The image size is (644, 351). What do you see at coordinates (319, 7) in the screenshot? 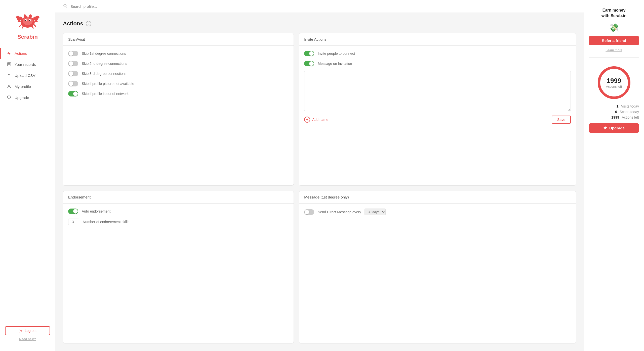
I see `search-bar` at bounding box center [319, 7].